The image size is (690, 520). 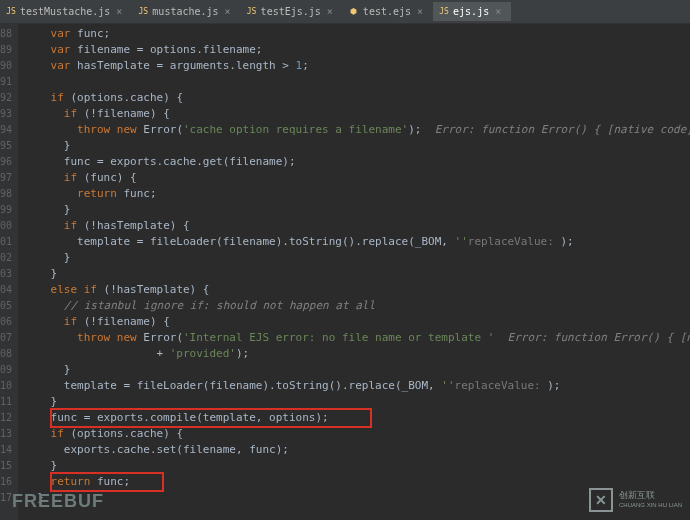 What do you see at coordinates (292, 12) in the screenshot?
I see `tab-testejs: JStestEjs.js×` at bounding box center [292, 12].